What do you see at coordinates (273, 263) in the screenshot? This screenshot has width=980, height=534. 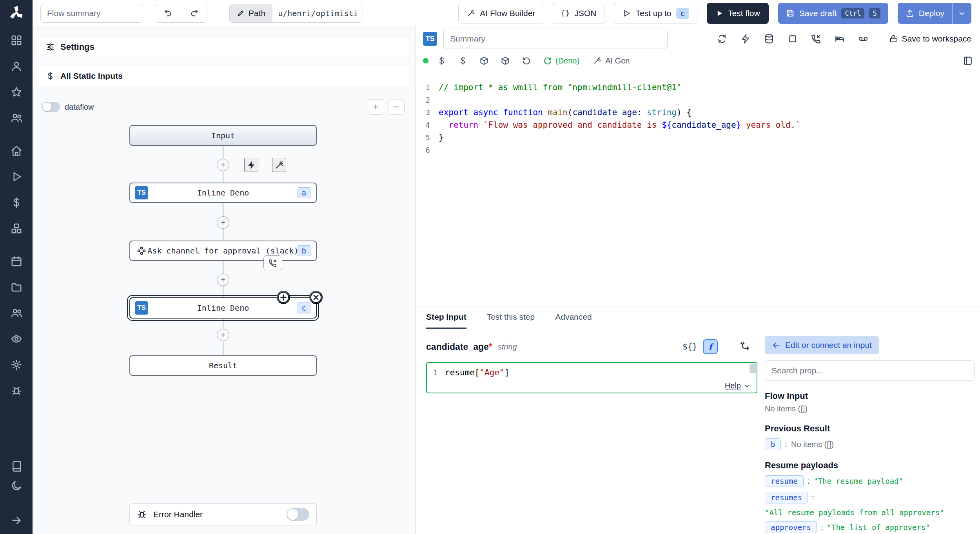 I see `suspend-phone-button` at bounding box center [273, 263].